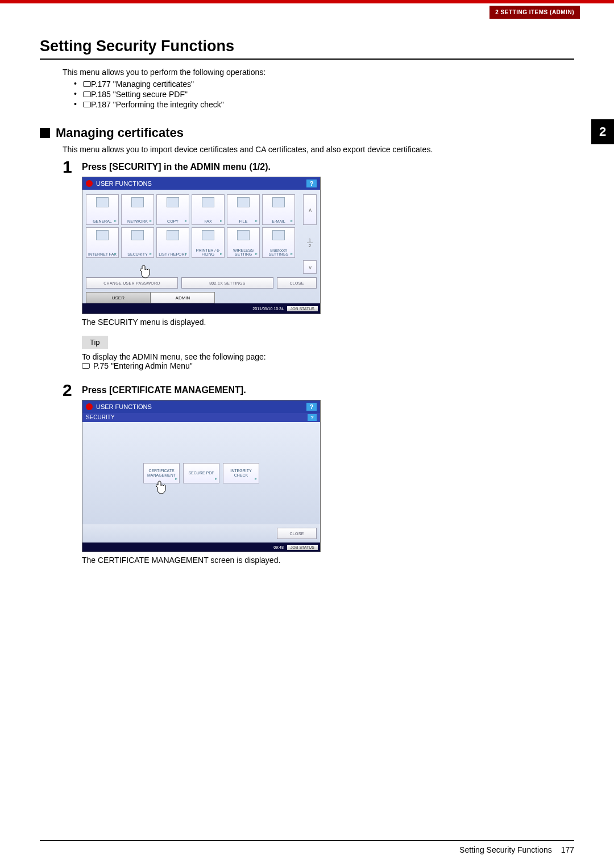  What do you see at coordinates (95, 342) in the screenshot?
I see `tip-label: Tip` at bounding box center [95, 342].